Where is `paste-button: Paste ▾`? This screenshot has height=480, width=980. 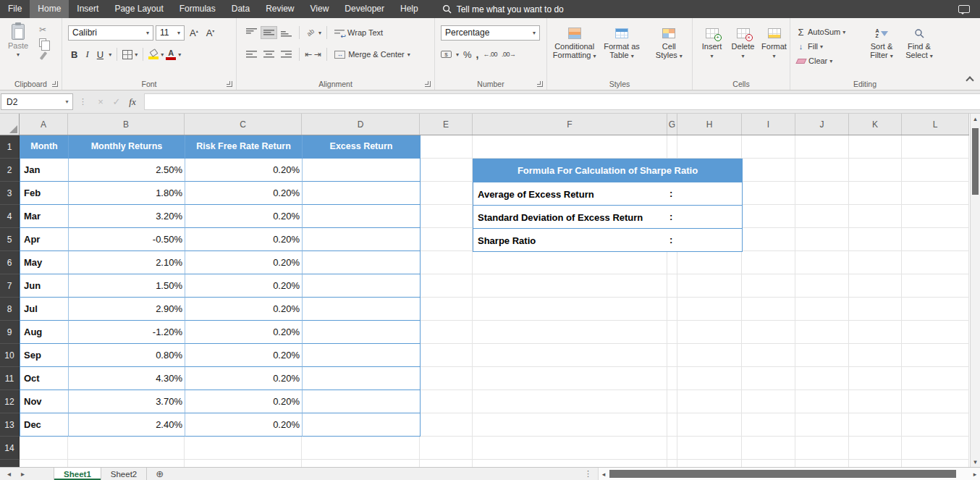 paste-button: Paste ▾ is located at coordinates (18, 51).